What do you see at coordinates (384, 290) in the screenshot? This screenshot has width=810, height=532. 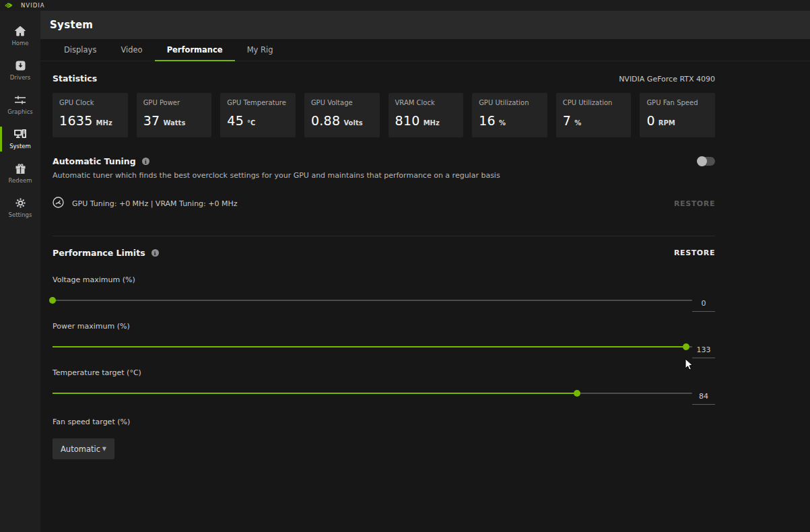 I see `slider-group-voltage-maximum: Voltage maximum (%) 0` at bounding box center [384, 290].